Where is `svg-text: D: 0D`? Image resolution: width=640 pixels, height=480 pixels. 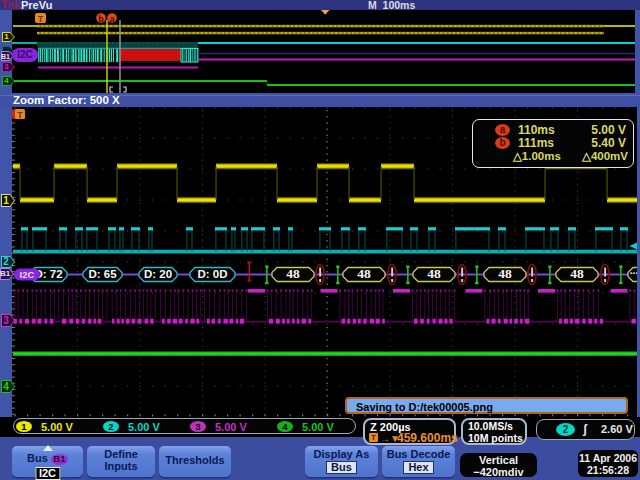
svg-text: D: 0D is located at coordinates (212, 274).